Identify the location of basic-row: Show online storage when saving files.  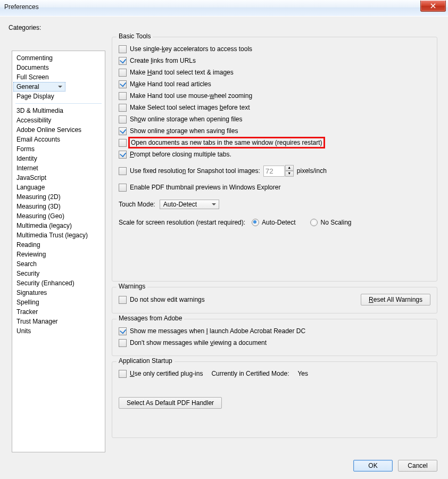
(275, 131).